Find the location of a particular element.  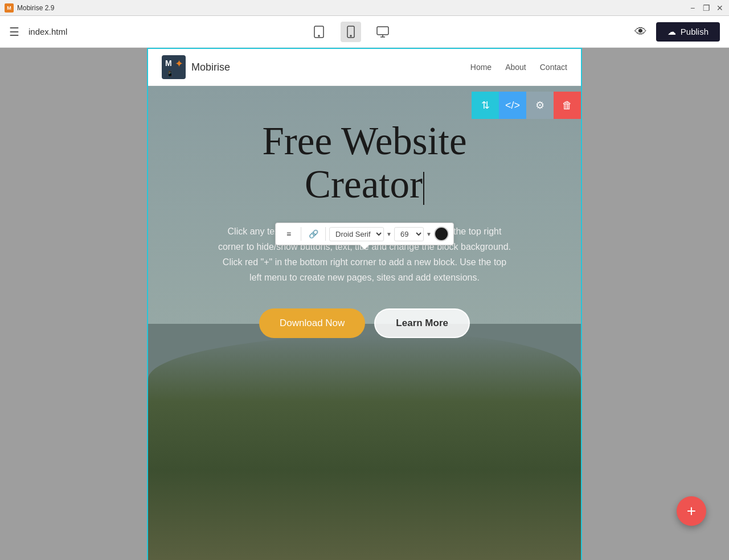

text-editing-toolbar: ≡ 🔗 Droid Serif ▼ 69 ▼ is located at coordinates (364, 234).